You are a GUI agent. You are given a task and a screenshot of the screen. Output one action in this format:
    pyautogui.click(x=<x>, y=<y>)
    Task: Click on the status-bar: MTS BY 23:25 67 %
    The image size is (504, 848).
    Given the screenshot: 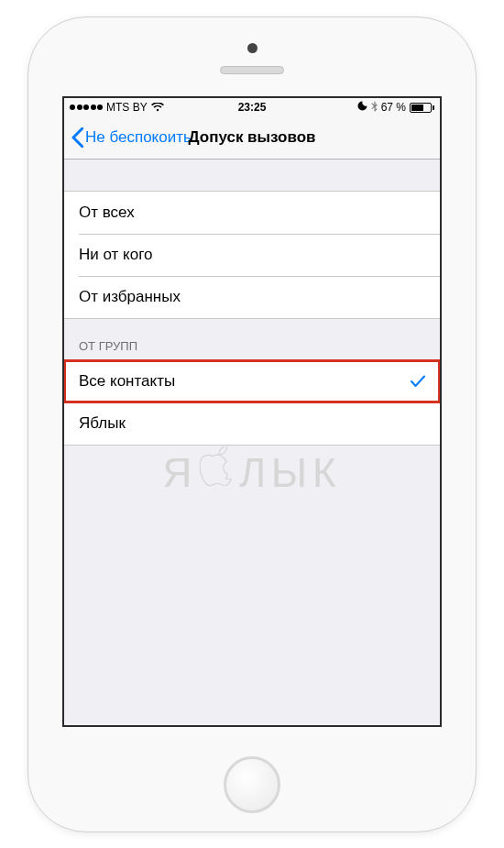 What is the action you would take?
    pyautogui.click(x=252, y=108)
    